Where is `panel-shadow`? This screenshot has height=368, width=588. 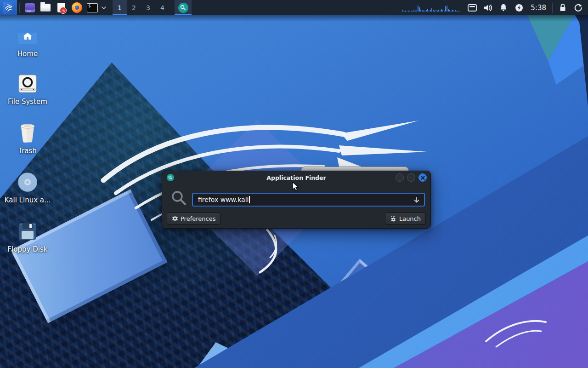 panel-shadow is located at coordinates (294, 18).